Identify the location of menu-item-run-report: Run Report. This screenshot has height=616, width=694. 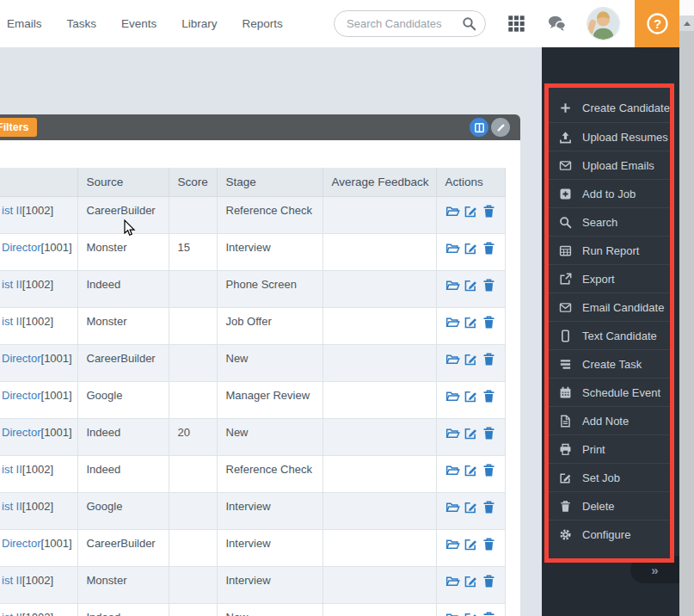
(609, 249).